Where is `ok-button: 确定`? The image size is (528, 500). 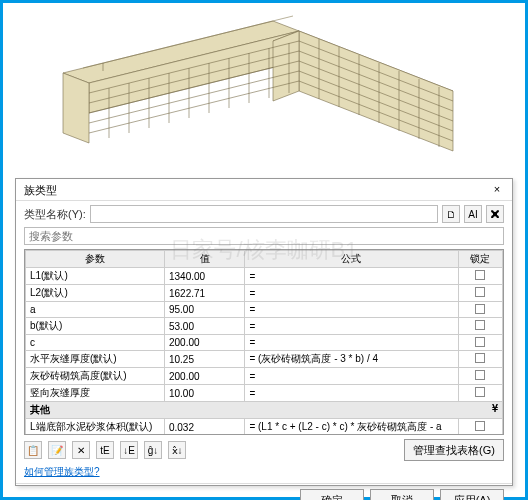 ok-button: 确定 is located at coordinates (332, 494).